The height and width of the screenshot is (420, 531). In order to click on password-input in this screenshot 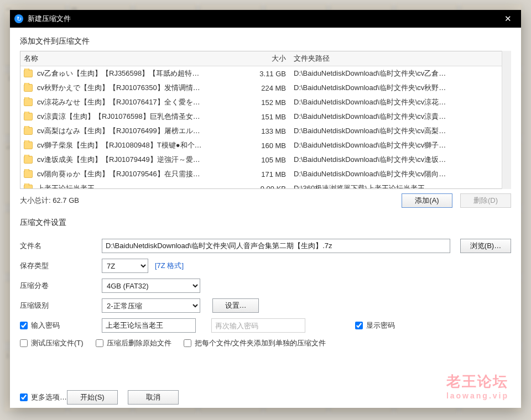, I will do `click(149, 326)`.